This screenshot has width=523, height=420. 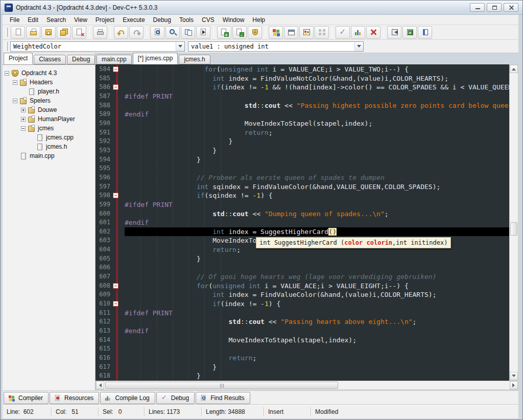 What do you see at coordinates (23, 110) in the screenshot?
I see `expand-icon` at bounding box center [23, 110].